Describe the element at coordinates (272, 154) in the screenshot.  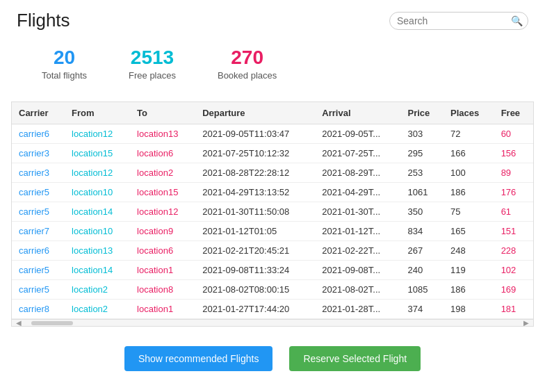
I see `table-row: carrier3location15location62021-07-25T10…` at that location.